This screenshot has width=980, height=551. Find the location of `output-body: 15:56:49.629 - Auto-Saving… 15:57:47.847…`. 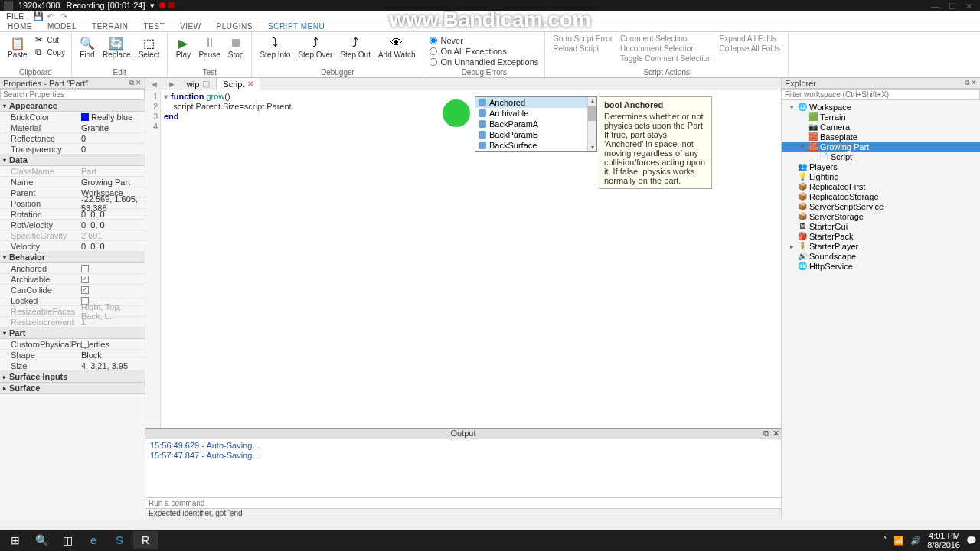

output-body: 15:56:49.629 - Auto-Saving… 15:57:47.847… is located at coordinates (463, 468).